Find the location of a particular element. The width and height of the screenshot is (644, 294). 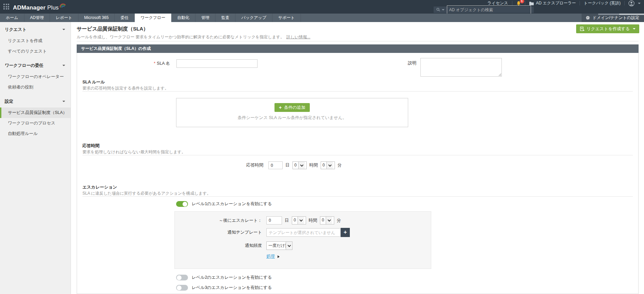

response-time-section-description: 要求を処理しなければならない最大時間を指定します。 is located at coordinates (134, 152).